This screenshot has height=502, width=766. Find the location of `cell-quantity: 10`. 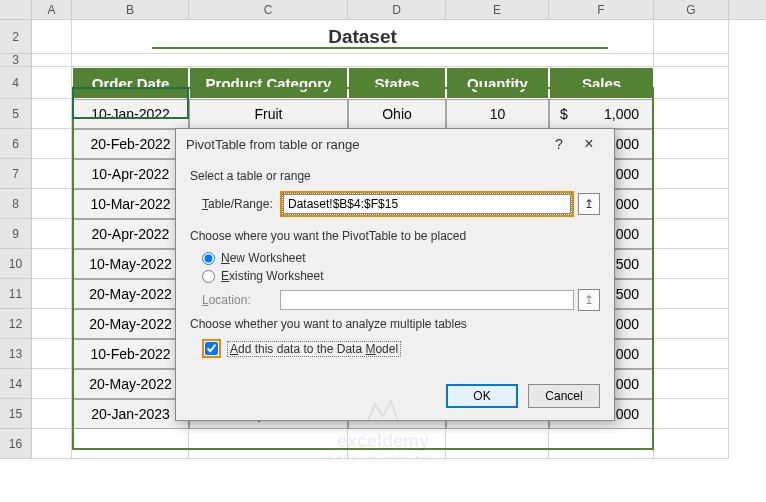

cell-quantity: 10 is located at coordinates (498, 114).